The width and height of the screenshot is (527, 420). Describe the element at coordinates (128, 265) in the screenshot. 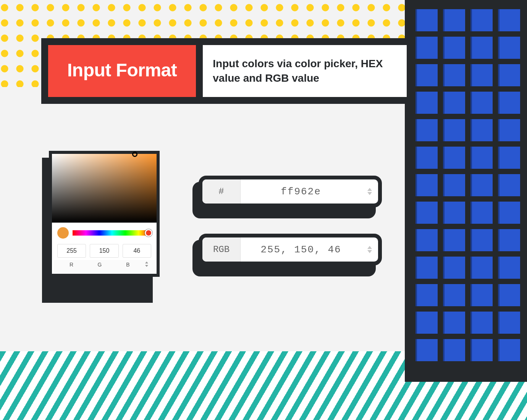

I see `b-label: B` at that location.